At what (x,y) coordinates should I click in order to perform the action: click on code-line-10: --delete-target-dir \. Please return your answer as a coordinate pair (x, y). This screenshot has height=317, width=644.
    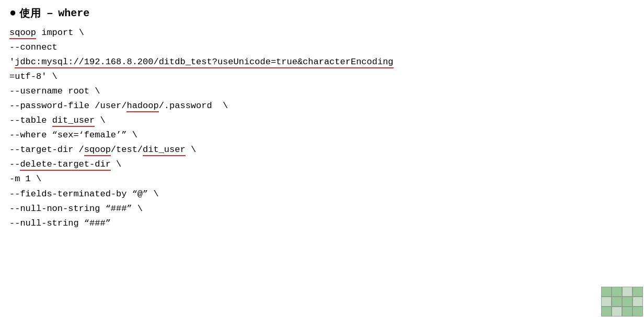
    Looking at the image, I should click on (322, 165).